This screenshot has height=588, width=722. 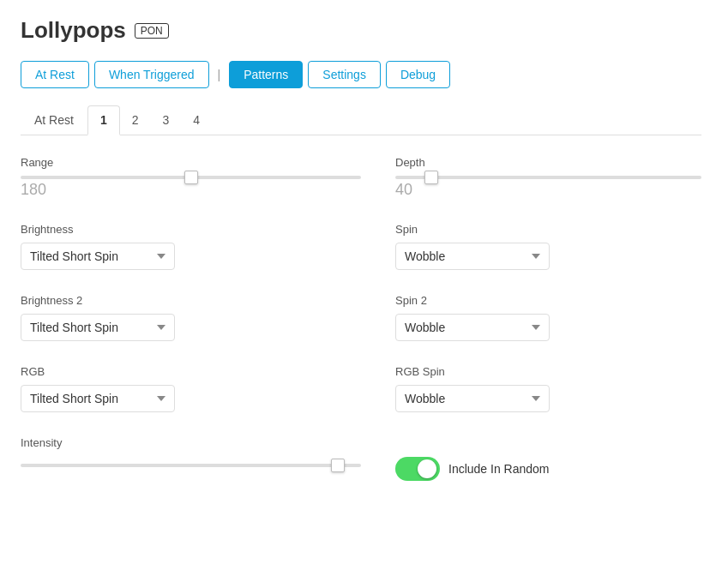 What do you see at coordinates (472, 399) in the screenshot?
I see `rgbspin-select: Wobble Tilted Short Spin Tilted Short No…` at bounding box center [472, 399].